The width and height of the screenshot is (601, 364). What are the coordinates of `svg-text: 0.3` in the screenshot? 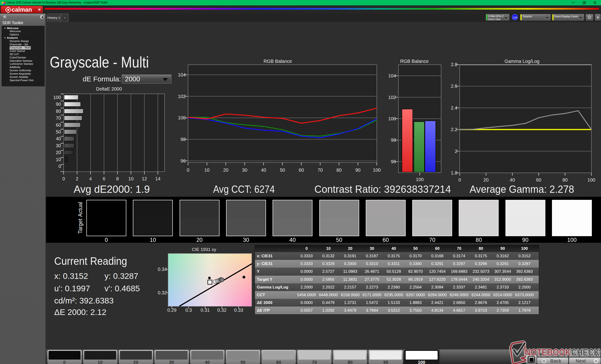 It's located at (188, 310).